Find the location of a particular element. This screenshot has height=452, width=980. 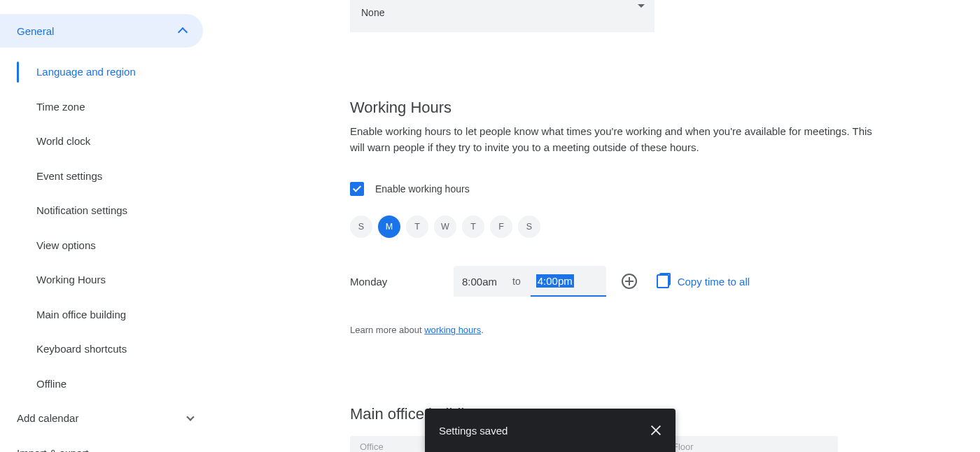

time-row: Monday 8:00am to 4:00pm Copy time to all is located at coordinates (644, 281).